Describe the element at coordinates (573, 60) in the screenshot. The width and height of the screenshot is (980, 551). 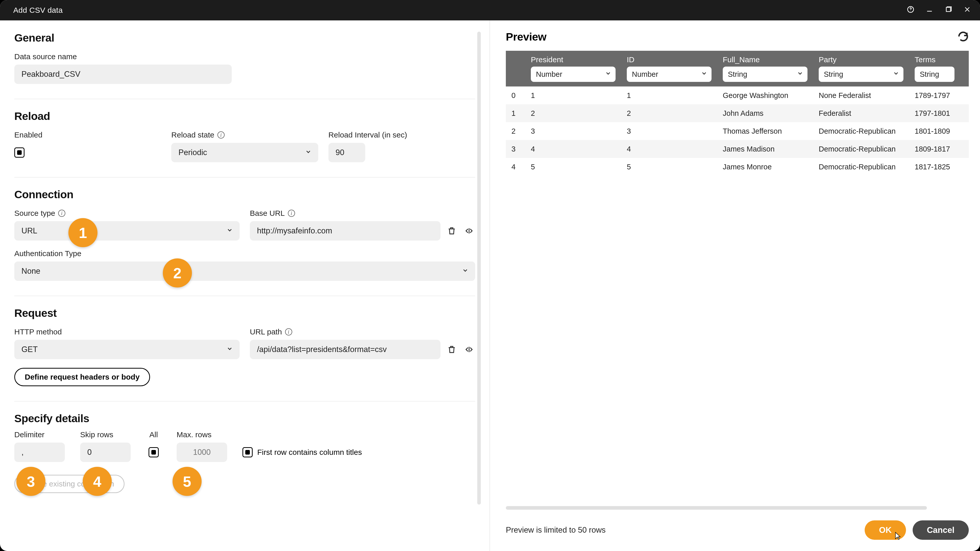
I see `column-header: President` at that location.